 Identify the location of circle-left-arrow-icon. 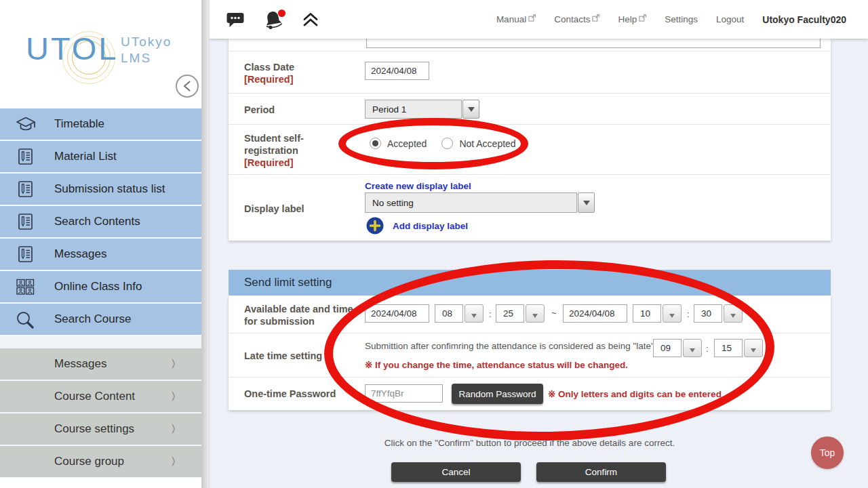
(187, 86).